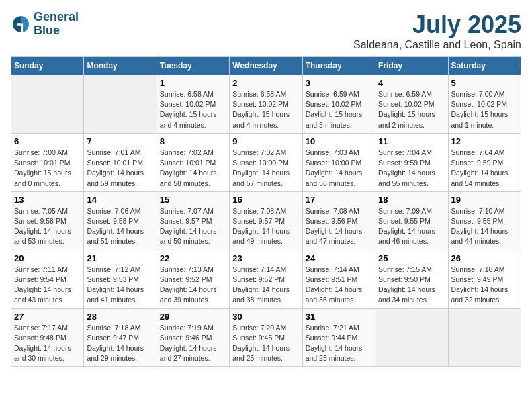 This screenshot has height=411, width=532. I want to click on weekday-header-friday: Friday, so click(412, 66).